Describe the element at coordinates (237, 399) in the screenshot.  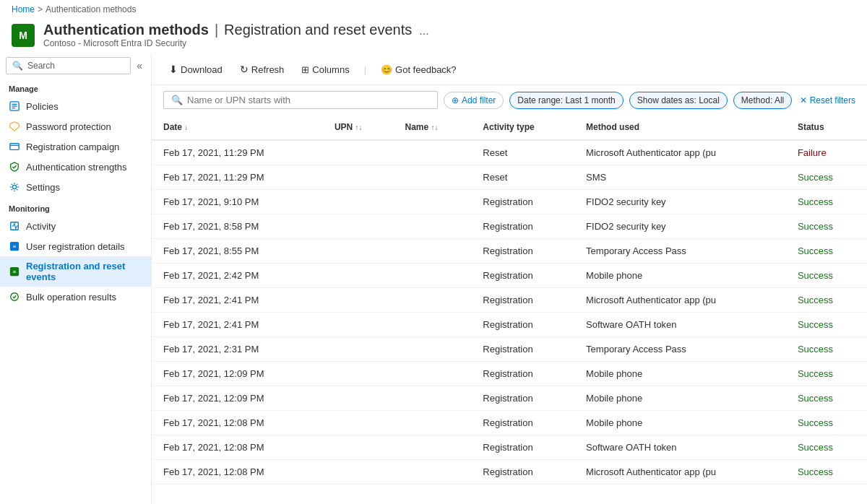
I see `cell-date: Feb 17, 2021, 12:09 PM` at that location.